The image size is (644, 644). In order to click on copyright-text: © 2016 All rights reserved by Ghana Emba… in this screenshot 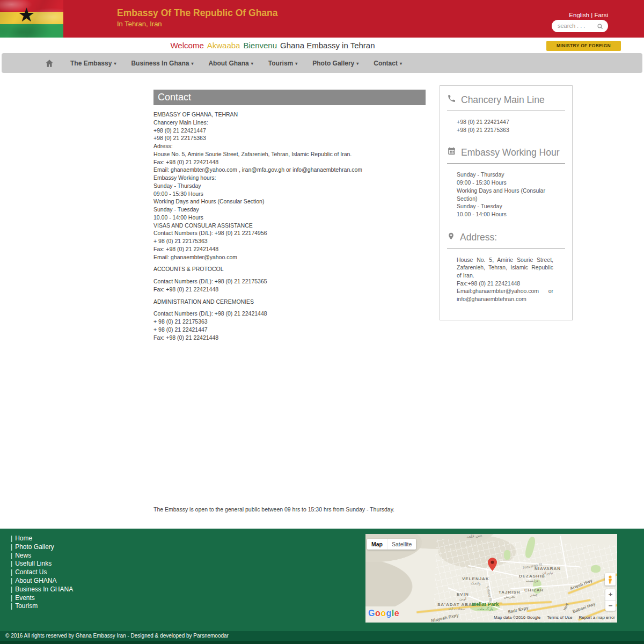, I will do `click(322, 635)`.